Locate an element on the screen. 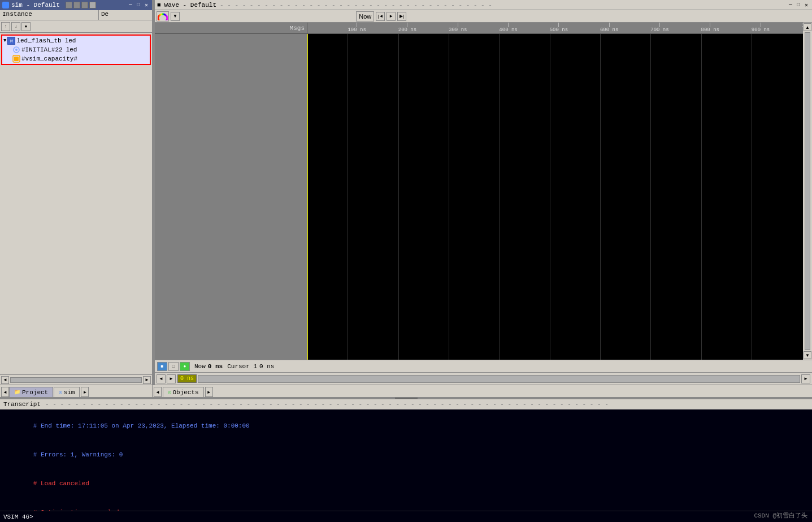 Image resolution: width=812 pixels, height=522 pixels. tree-item-design-initial: led is located at coordinates (72, 50).